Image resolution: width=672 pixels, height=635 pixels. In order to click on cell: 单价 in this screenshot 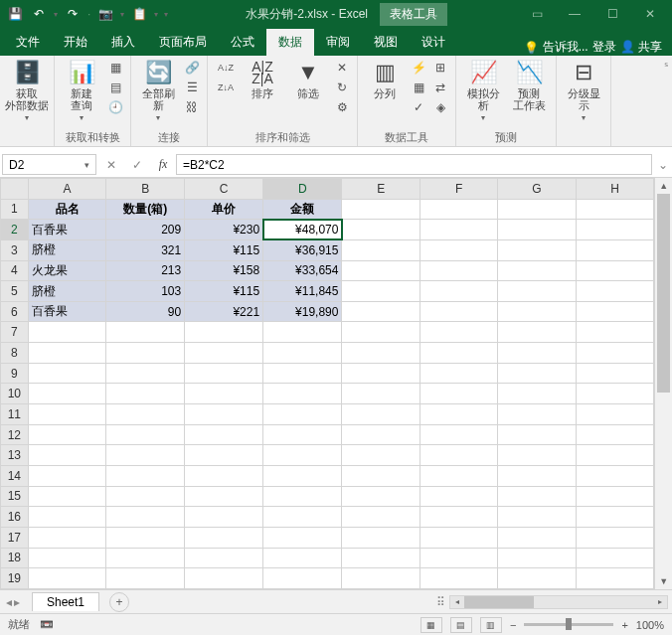, I will do `click(225, 209)`.